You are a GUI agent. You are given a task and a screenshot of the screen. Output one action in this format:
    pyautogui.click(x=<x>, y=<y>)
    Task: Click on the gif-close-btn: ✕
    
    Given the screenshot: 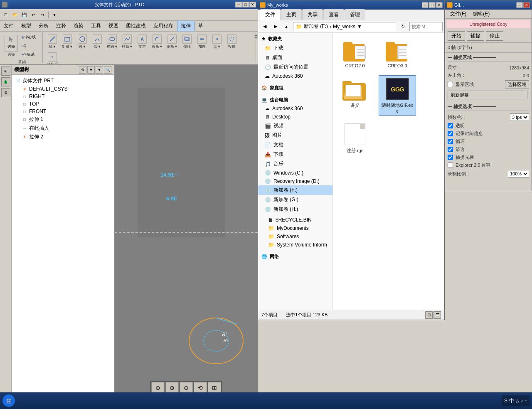 What is the action you would take?
    pyautogui.click(x=527, y=5)
    